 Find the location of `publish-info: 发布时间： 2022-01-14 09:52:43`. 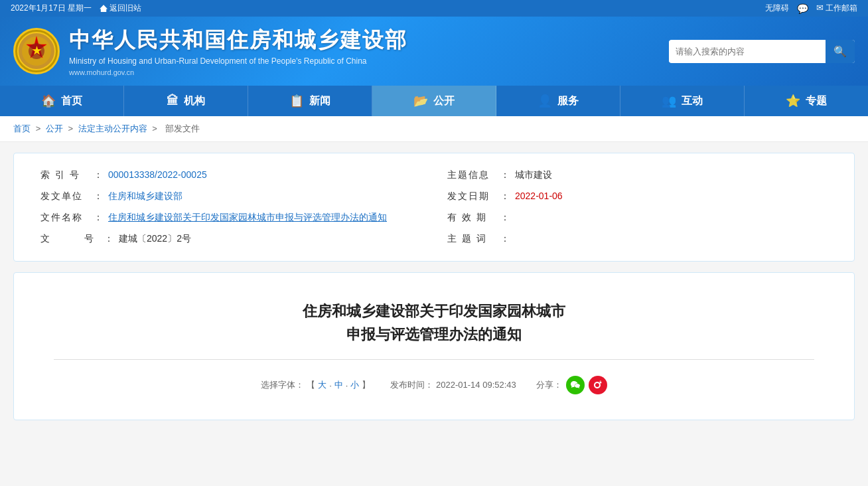

publish-info: 发布时间： 2022-01-14 09:52:43 is located at coordinates (453, 385).